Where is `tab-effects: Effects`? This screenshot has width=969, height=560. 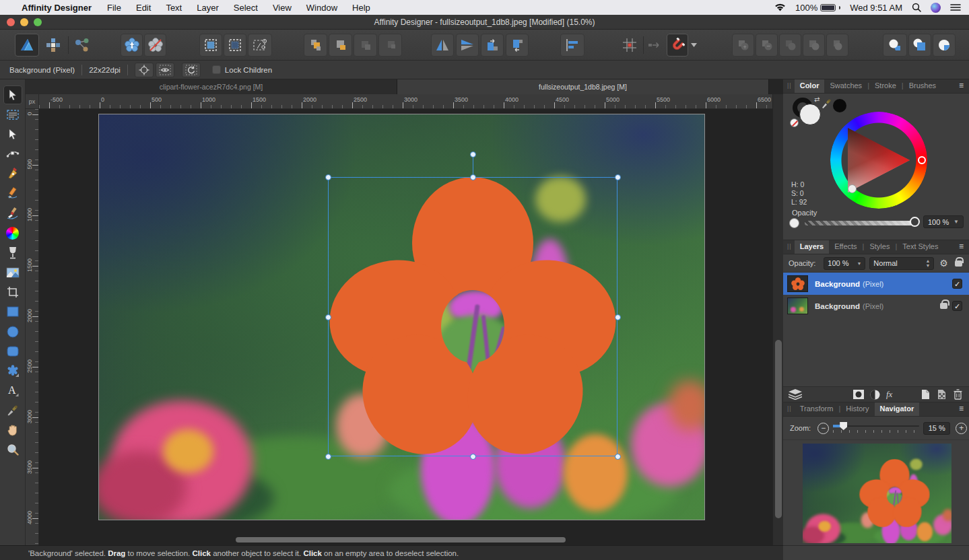
tab-effects: Effects is located at coordinates (846, 247).